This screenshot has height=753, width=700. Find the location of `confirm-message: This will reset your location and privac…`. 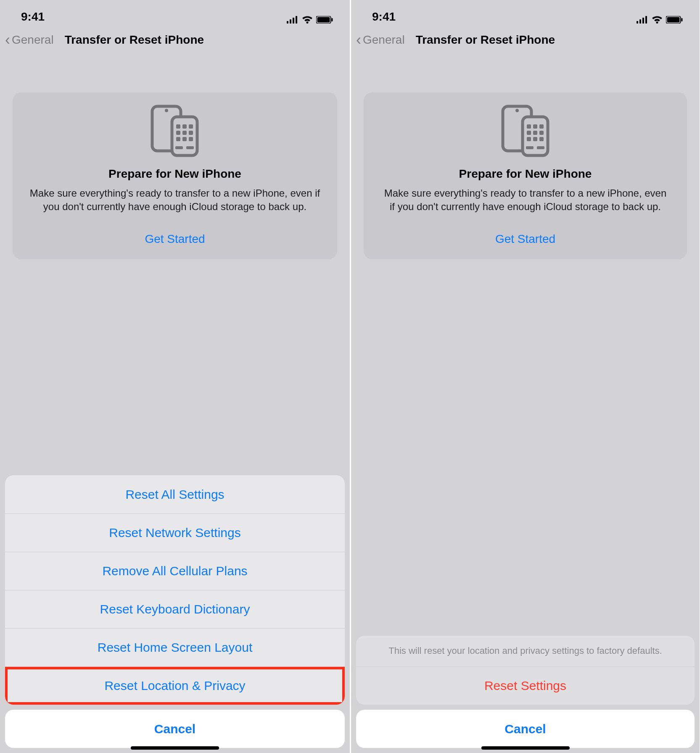

confirm-message: This will reset your location and privac… is located at coordinates (526, 651).